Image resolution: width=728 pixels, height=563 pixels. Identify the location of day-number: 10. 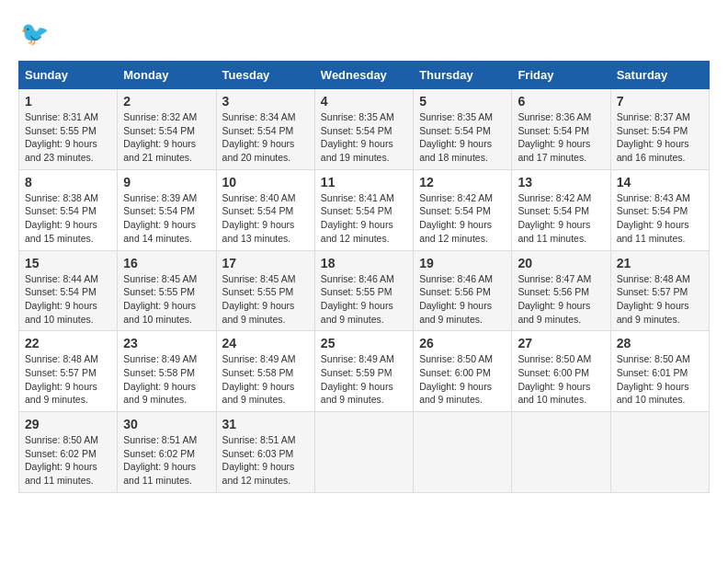
(266, 182).